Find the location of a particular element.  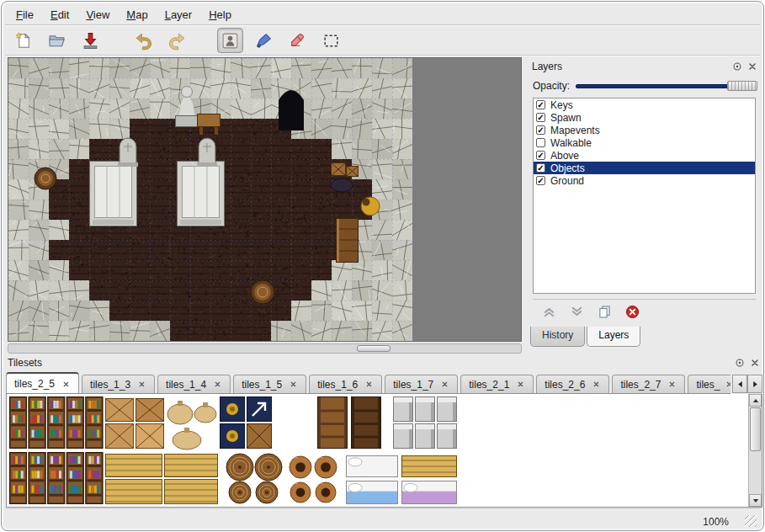

layers-panel-tabs: HistoryLayers is located at coordinates (586, 337).